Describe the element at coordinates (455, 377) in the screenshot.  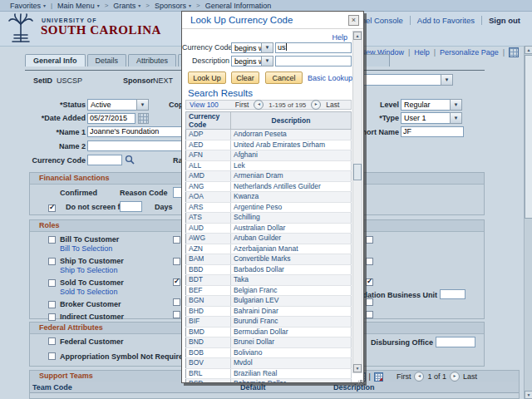
I see `pager-next-icon: ►` at that location.